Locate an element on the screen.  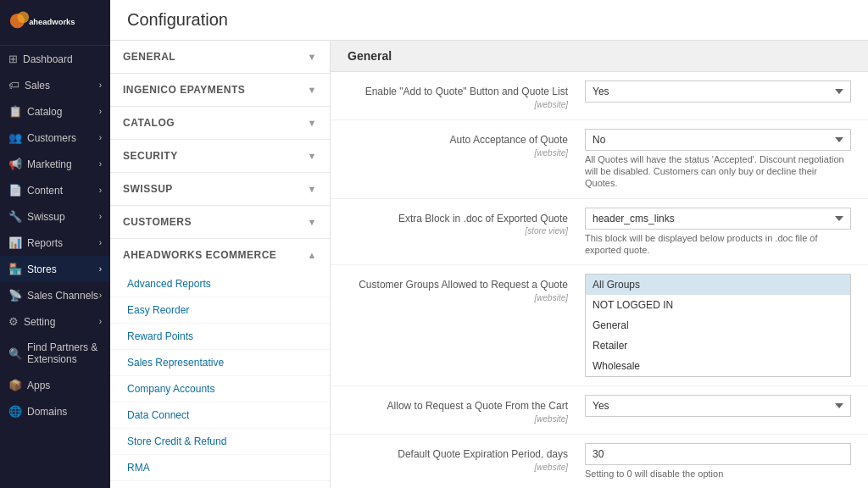
sidebar-item-marketing: 📢 Marketing › is located at coordinates (55, 164).